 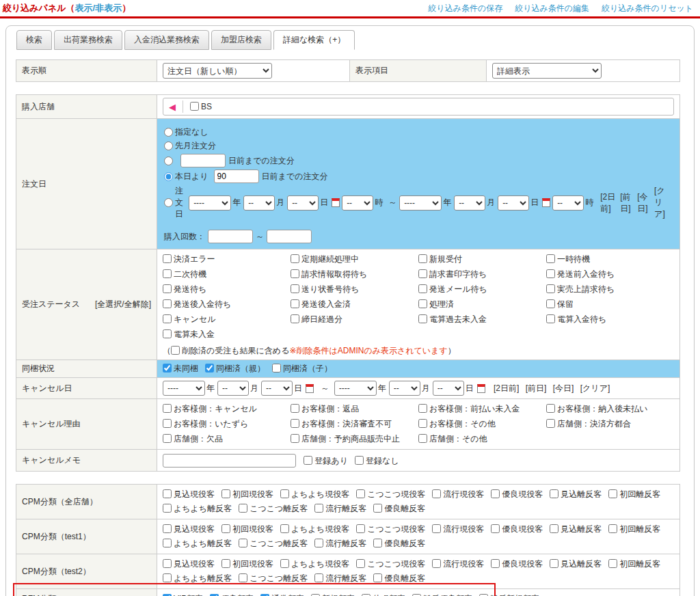 I want to click on checkbox-item: 発送後入金待ち, so click(x=226, y=305).